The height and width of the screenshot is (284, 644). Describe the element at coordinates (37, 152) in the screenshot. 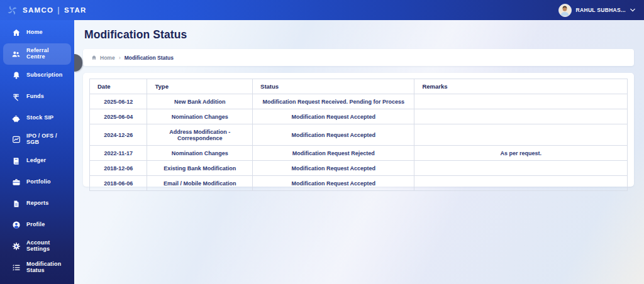

I see `sidebar-nav: Home Referral Centre Subscription Funds` at that location.